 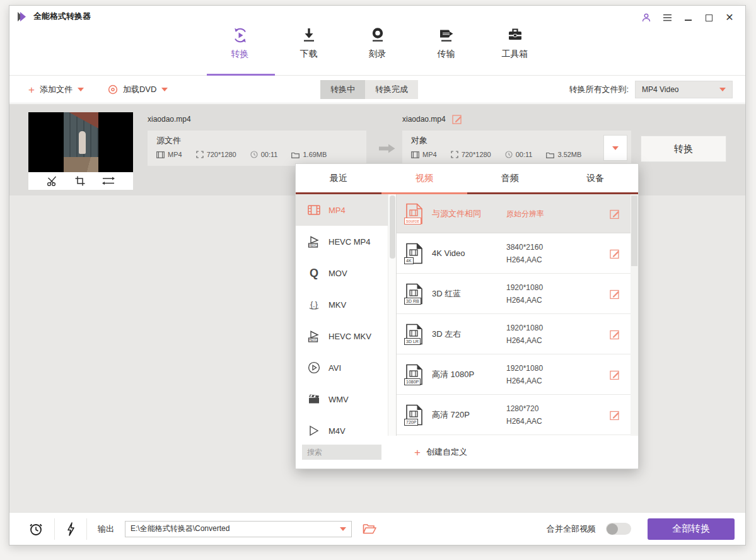 I want to click on film-icon, so click(x=160, y=155).